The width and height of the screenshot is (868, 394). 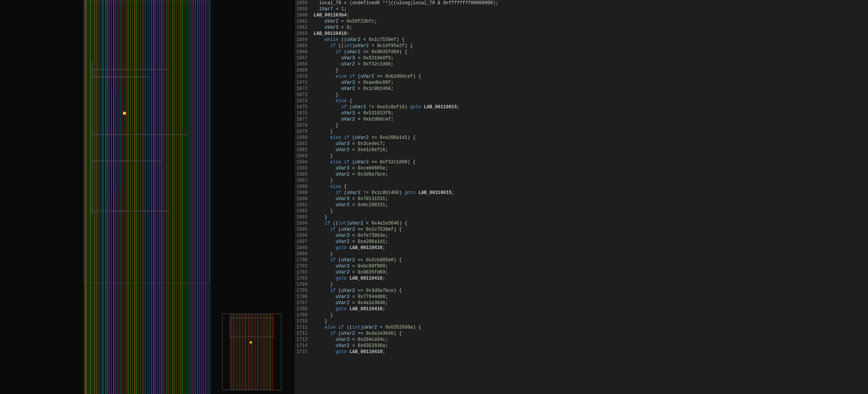 What do you see at coordinates (581, 254) in the screenshot?
I see `code-line-1699: 1699 }` at bounding box center [581, 254].